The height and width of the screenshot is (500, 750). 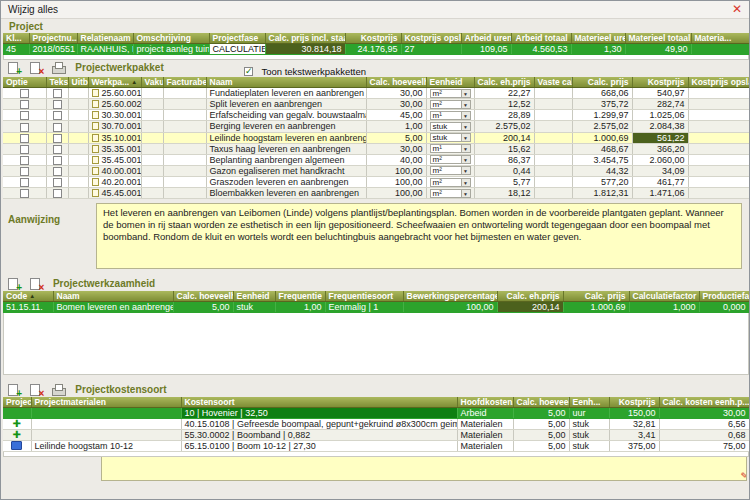 What do you see at coordinates (504, 126) in the screenshot?
I see `eh-prijs-cell: 2.575,02` at bounding box center [504, 126].